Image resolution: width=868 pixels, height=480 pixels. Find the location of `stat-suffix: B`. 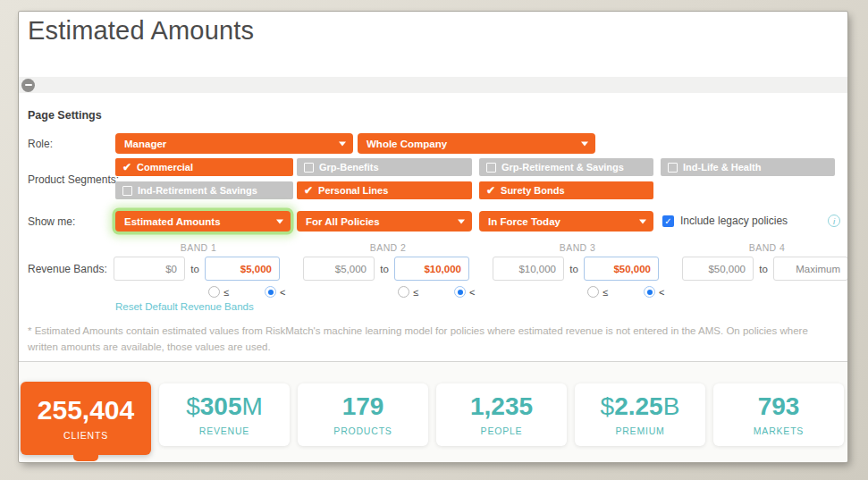

stat-suffix: B is located at coordinates (672, 406).